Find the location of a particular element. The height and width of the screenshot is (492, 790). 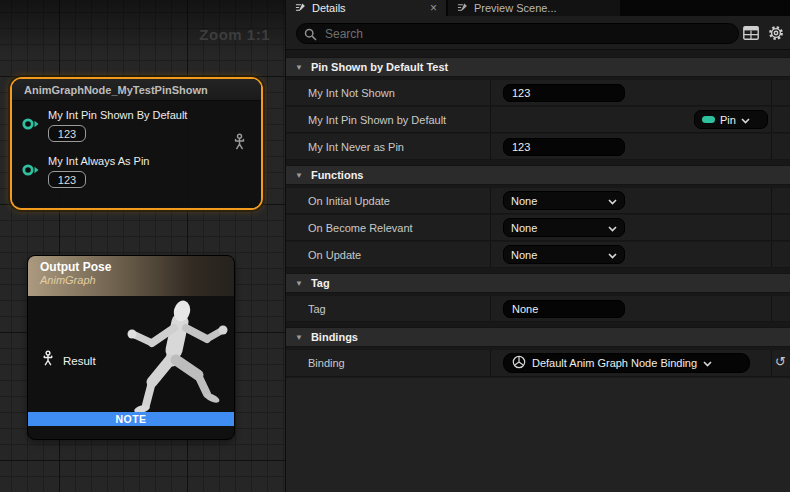

node-body: Result NOTE is located at coordinates (131, 361).